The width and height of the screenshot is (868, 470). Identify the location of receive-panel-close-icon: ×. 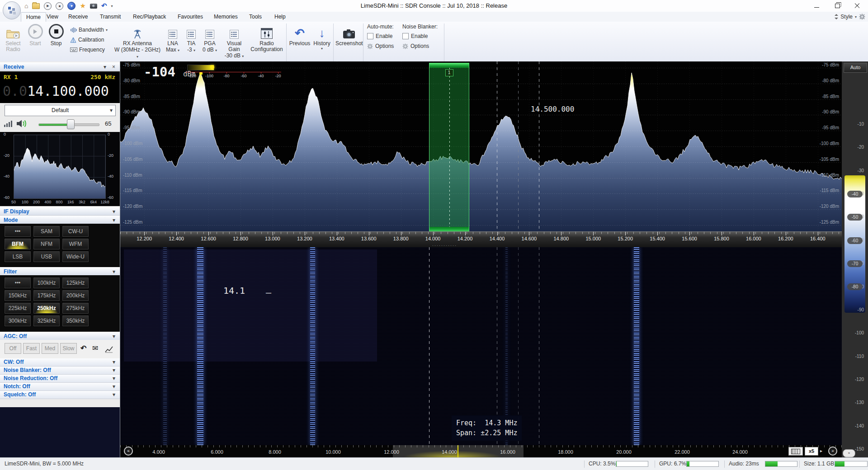
(114, 67).